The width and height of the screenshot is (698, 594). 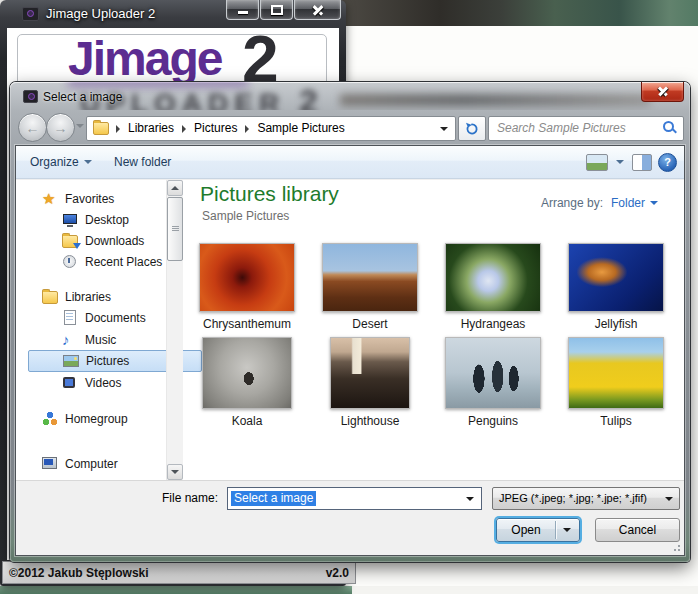 I want to click on history-dropdown-icon, so click(x=80, y=126).